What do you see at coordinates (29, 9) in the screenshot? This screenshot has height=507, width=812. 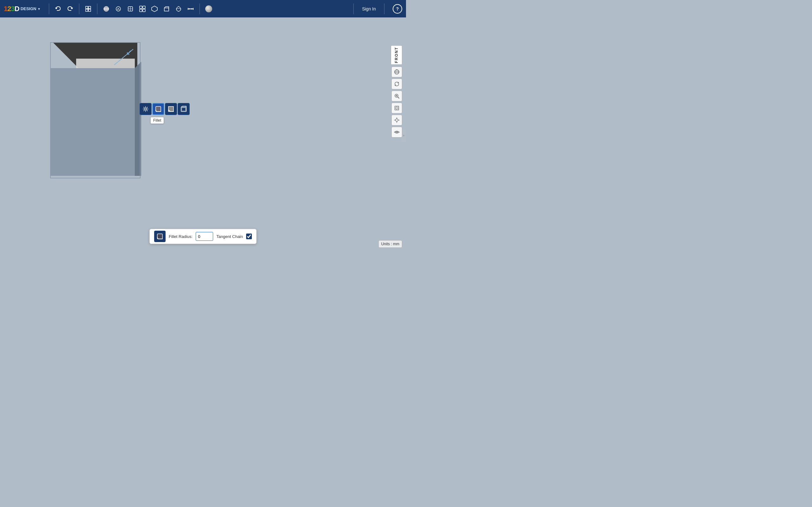 I see `logo-design: DESIGN` at bounding box center [29, 9].